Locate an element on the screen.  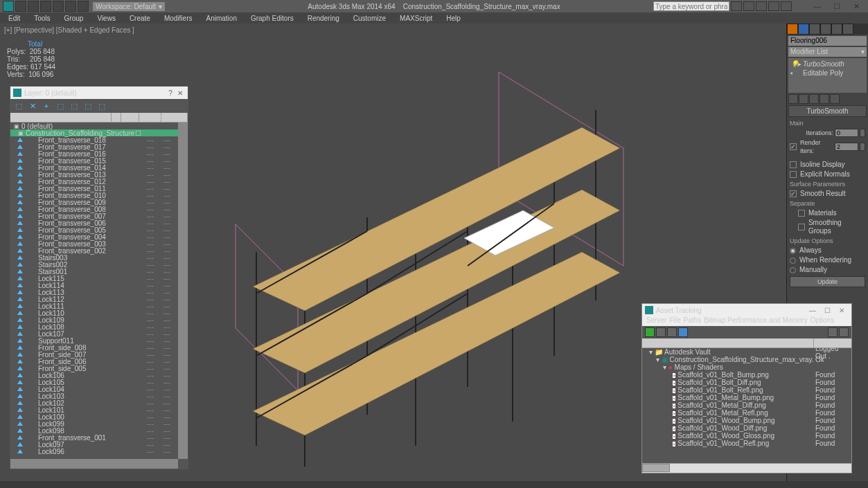
configure-sets-icon is located at coordinates (835, 99).